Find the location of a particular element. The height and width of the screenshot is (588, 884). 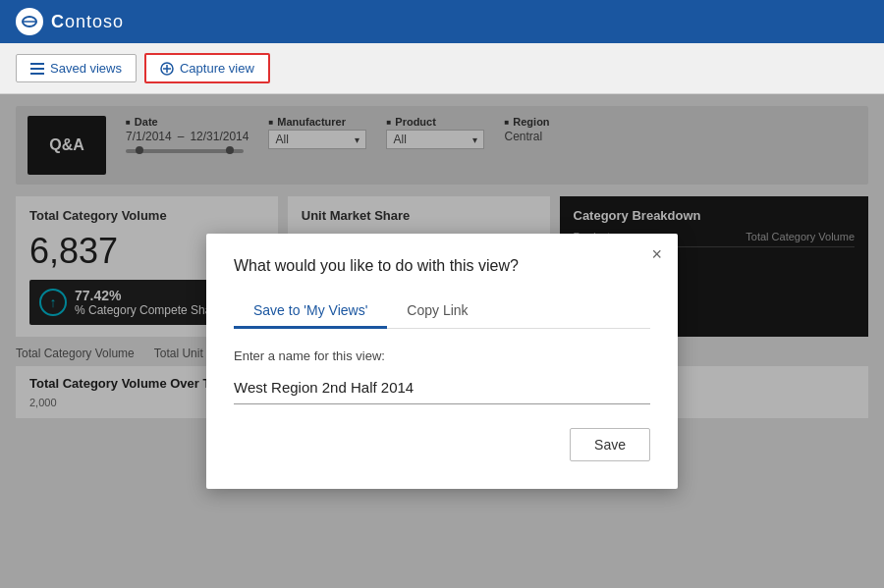

tab-save-my-views: Save to 'My Views' is located at coordinates (310, 312).